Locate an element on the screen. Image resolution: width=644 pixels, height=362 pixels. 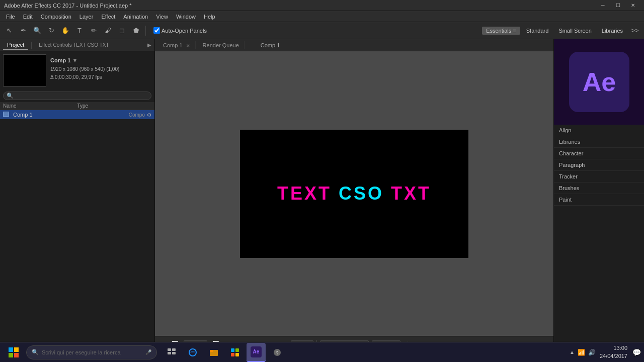
project-list-header: Name Type is located at coordinates (77, 106).